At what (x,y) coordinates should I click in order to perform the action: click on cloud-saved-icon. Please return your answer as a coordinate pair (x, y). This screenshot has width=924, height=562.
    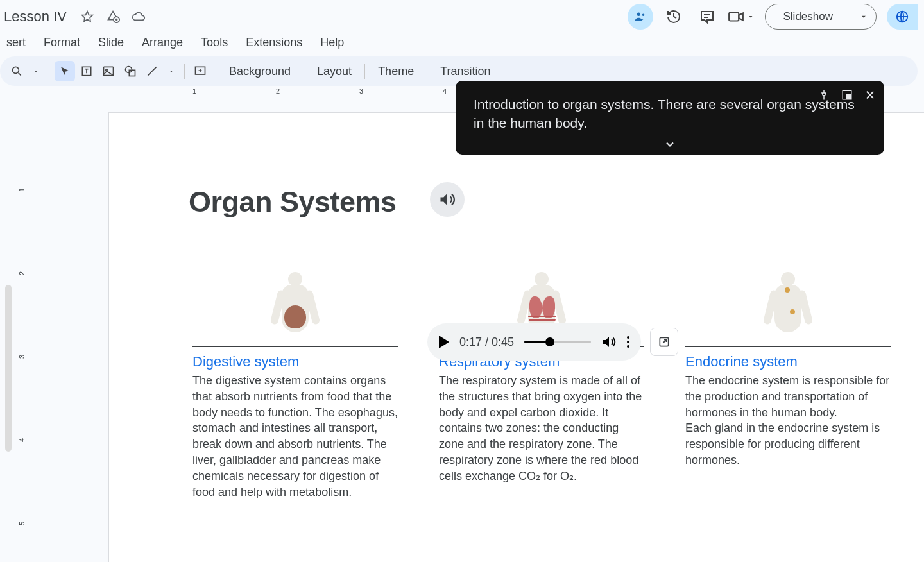
    Looking at the image, I should click on (139, 17).